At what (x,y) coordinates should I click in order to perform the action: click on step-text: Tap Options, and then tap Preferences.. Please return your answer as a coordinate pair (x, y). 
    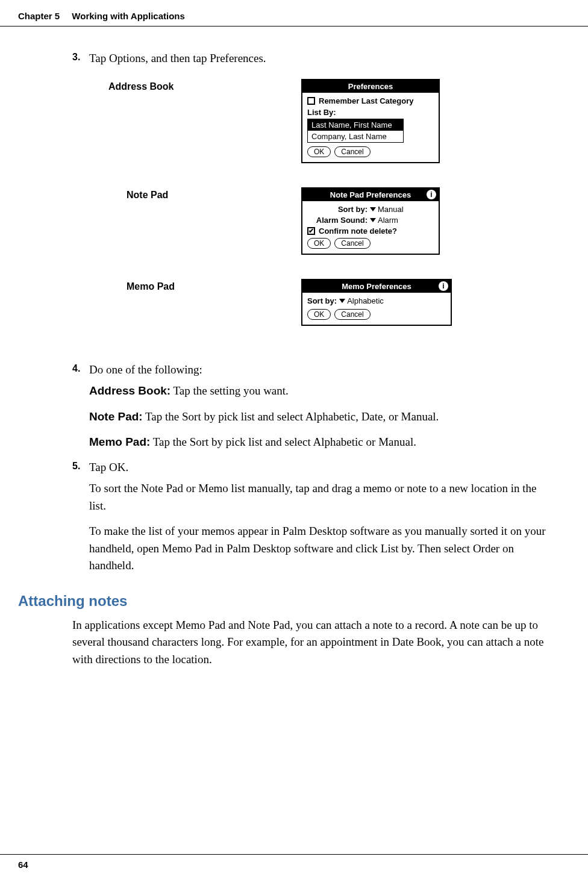
    Looking at the image, I should click on (178, 59).